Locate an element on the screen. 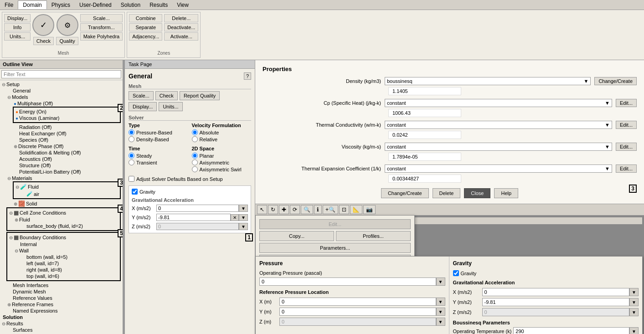 The image size is (644, 334). tree-item-general: General is located at coordinates (61, 91).